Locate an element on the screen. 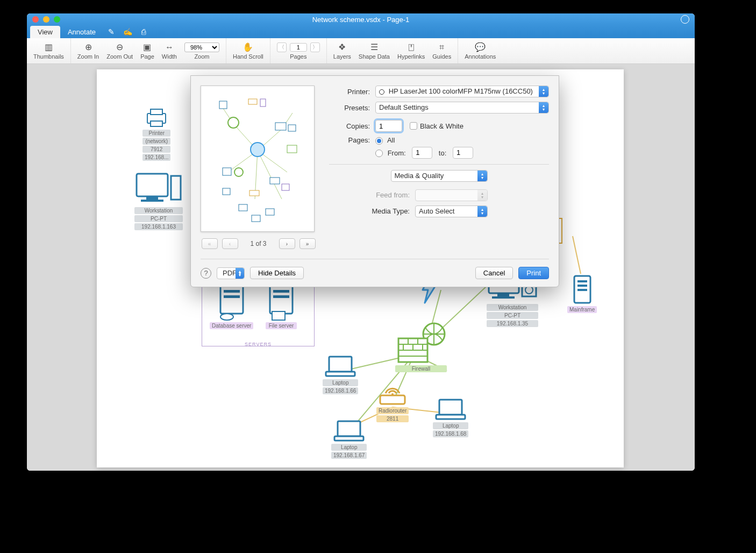 This screenshot has height=553, width=756. node-laptop-3: Laptop 192.168.1.68 is located at coordinates (451, 417).